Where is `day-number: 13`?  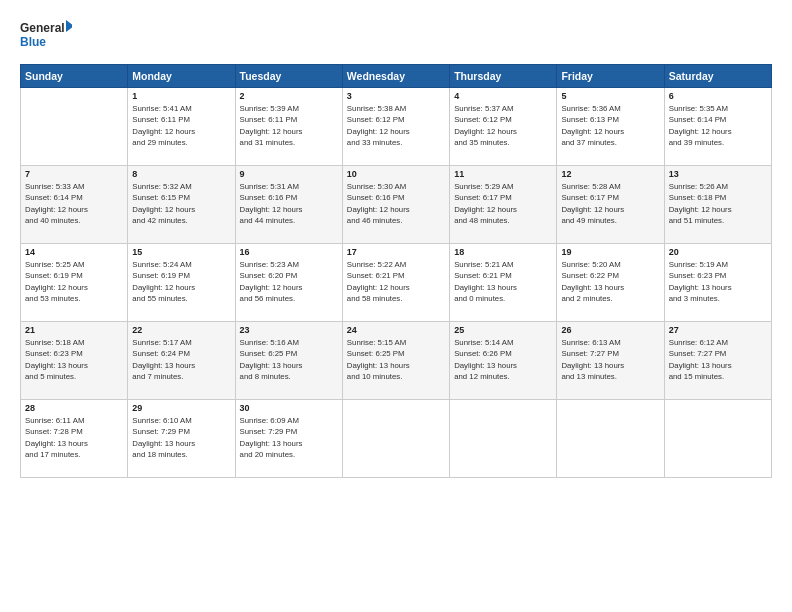
day-number: 13 is located at coordinates (718, 174).